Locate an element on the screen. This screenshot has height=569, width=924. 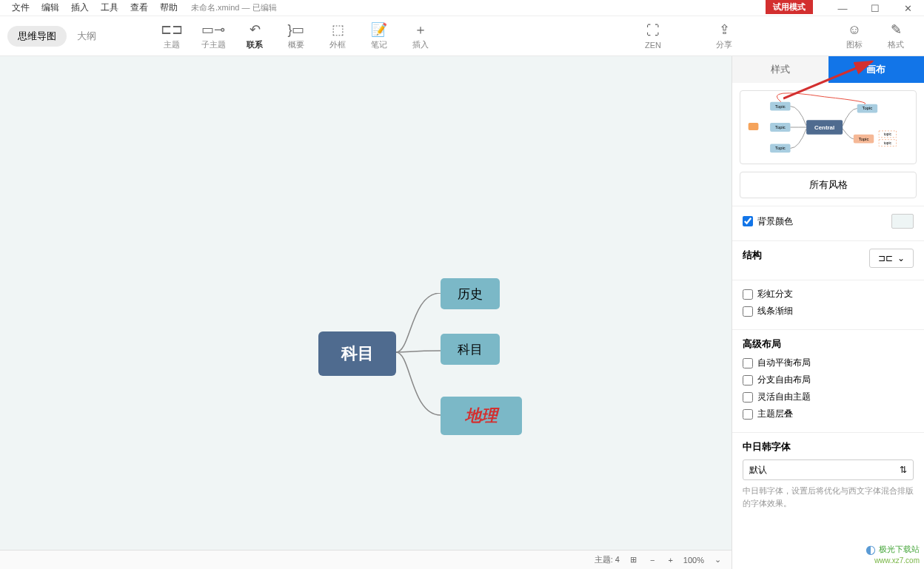
tool-note: 📝笔记 is located at coordinates (379, 36).